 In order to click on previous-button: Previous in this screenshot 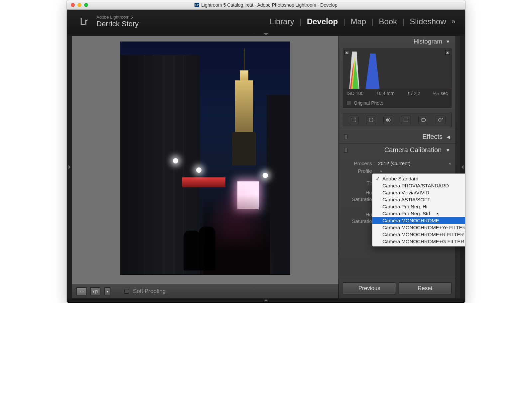, I will do `click(369, 288)`.